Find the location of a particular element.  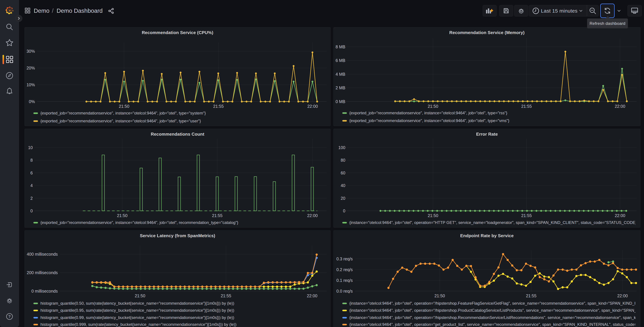

svg-text: 8 MB is located at coordinates (340, 47).